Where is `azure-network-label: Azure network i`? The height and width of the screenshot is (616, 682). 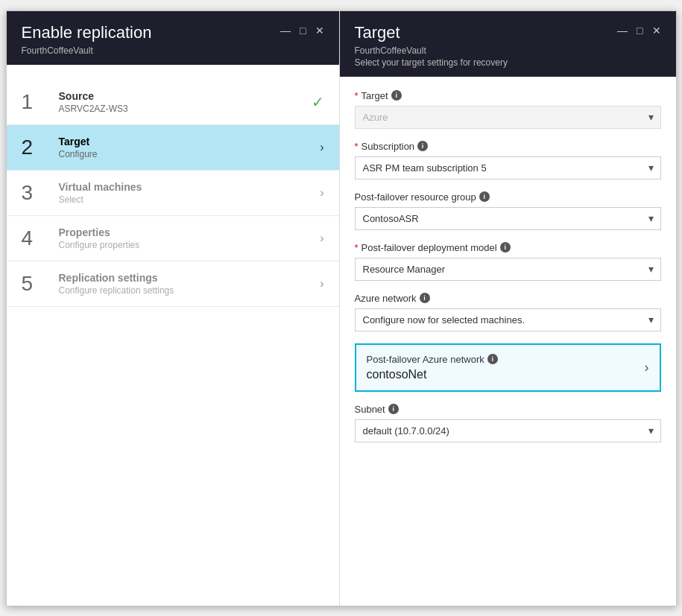
azure-network-label: Azure network i is located at coordinates (508, 298).